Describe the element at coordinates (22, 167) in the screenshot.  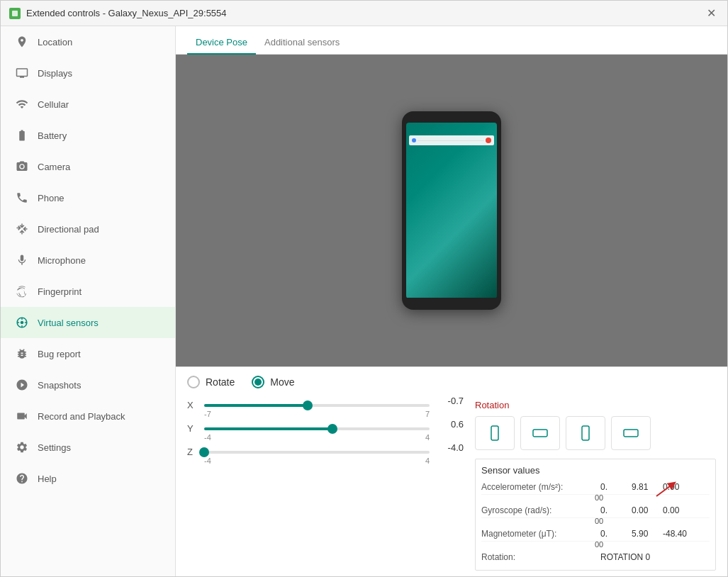
I see `camera-icon` at that location.